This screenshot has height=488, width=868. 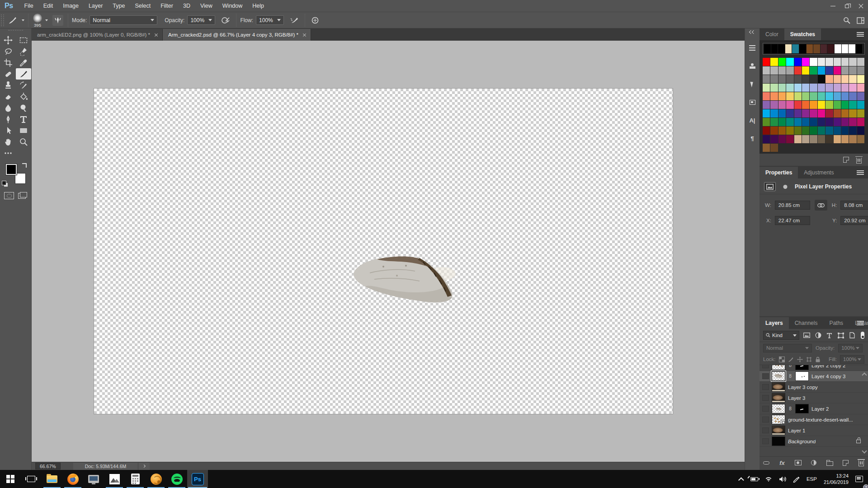 What do you see at coordinates (96, 6) in the screenshot?
I see `menu-item: Layer` at bounding box center [96, 6].